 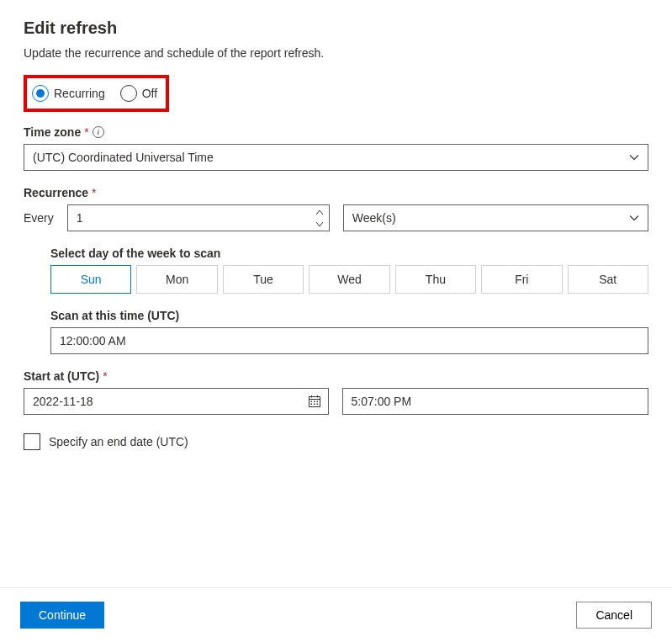 What do you see at coordinates (608, 279) in the screenshot?
I see `day-sat: Sat` at bounding box center [608, 279].